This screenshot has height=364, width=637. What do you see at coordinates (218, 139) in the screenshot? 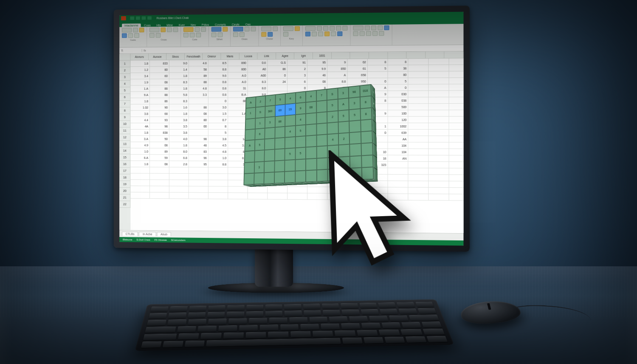
I see `cell: 3.8` at bounding box center [218, 139].